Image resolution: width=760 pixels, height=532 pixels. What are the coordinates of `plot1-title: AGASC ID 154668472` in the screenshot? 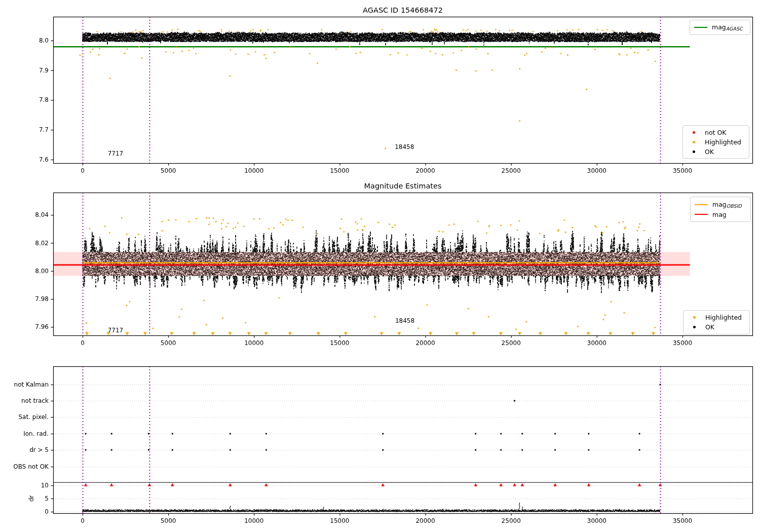 It's located at (403, 10).